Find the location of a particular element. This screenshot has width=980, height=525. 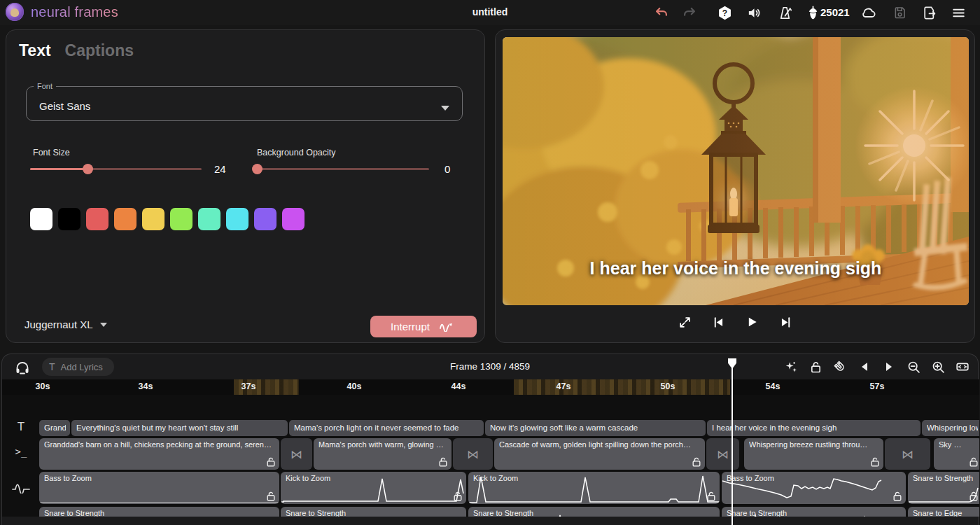

automation-clip: Snare to Edge Echo is located at coordinates (944, 512).